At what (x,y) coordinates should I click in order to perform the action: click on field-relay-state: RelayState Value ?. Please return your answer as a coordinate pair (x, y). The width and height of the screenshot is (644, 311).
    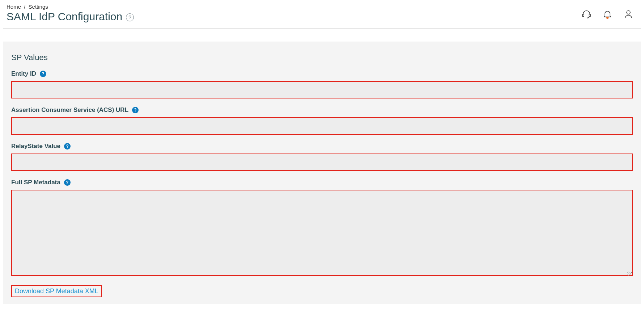
    Looking at the image, I should click on (322, 157).